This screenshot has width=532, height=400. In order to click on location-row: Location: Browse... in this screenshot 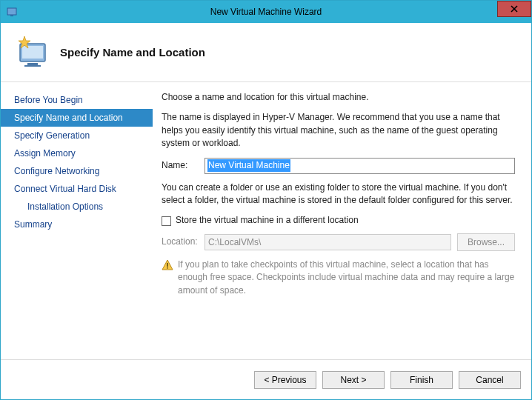, I will do `click(338, 242)`.